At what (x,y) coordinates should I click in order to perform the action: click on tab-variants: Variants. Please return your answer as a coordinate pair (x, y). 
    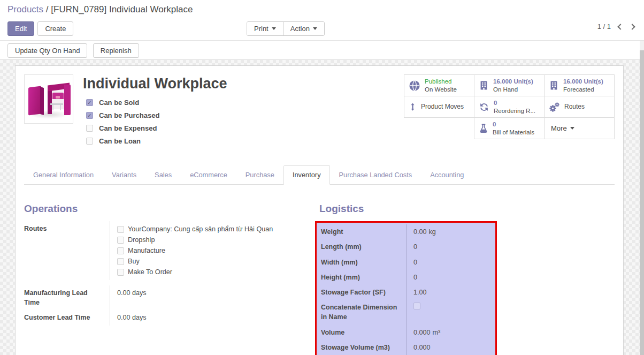
    Looking at the image, I should click on (124, 175).